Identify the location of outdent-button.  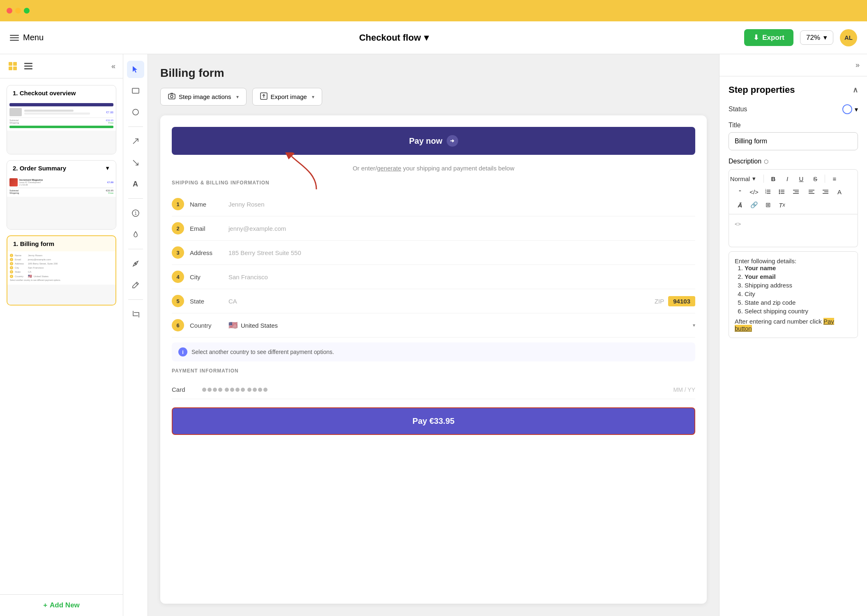
(812, 192).